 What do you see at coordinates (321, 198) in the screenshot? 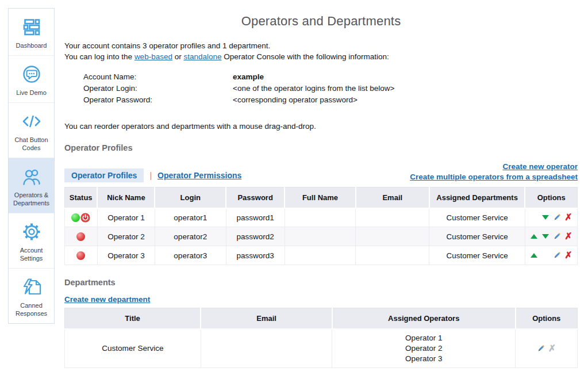
I see `operators-table-header: Status Nick Name Login Password Full Nam…` at bounding box center [321, 198].